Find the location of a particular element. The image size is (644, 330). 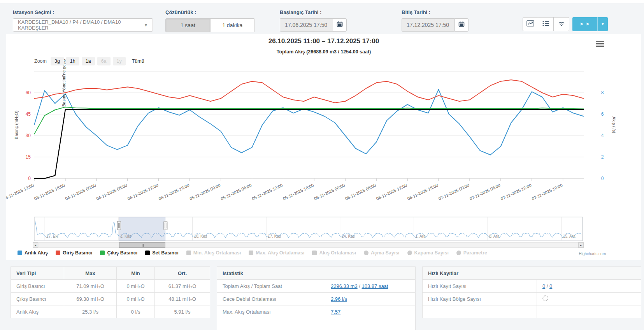

y-left-tick-label: 0 is located at coordinates (30, 178).